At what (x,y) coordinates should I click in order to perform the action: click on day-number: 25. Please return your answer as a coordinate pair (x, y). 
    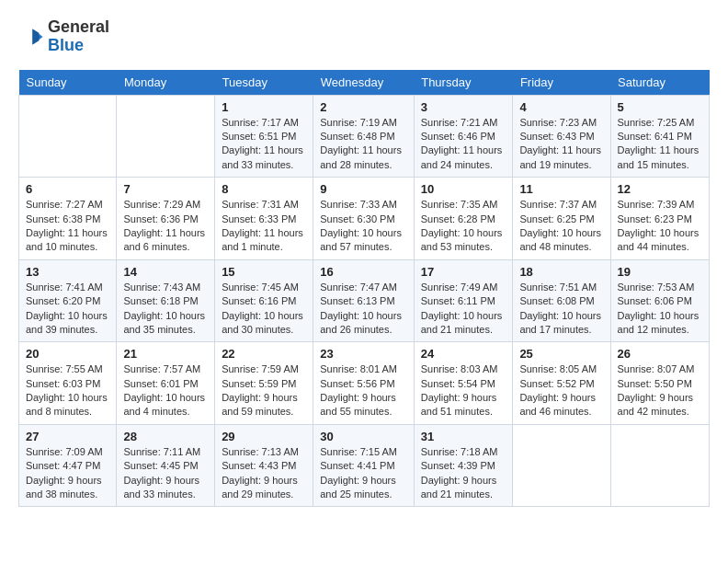
    Looking at the image, I should click on (561, 353).